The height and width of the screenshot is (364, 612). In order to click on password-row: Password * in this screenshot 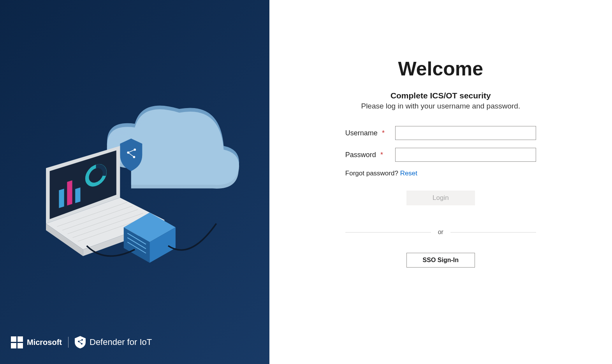, I will do `click(441, 155)`.